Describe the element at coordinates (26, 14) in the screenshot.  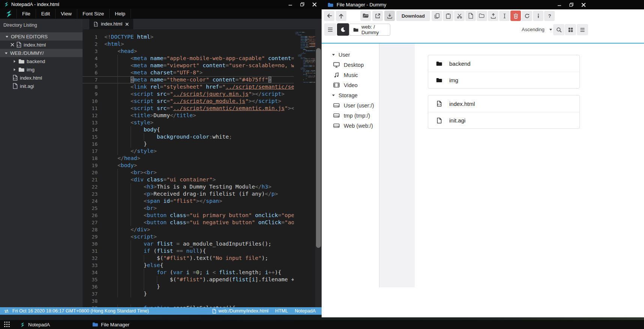
I see `menu-file: File` at that location.